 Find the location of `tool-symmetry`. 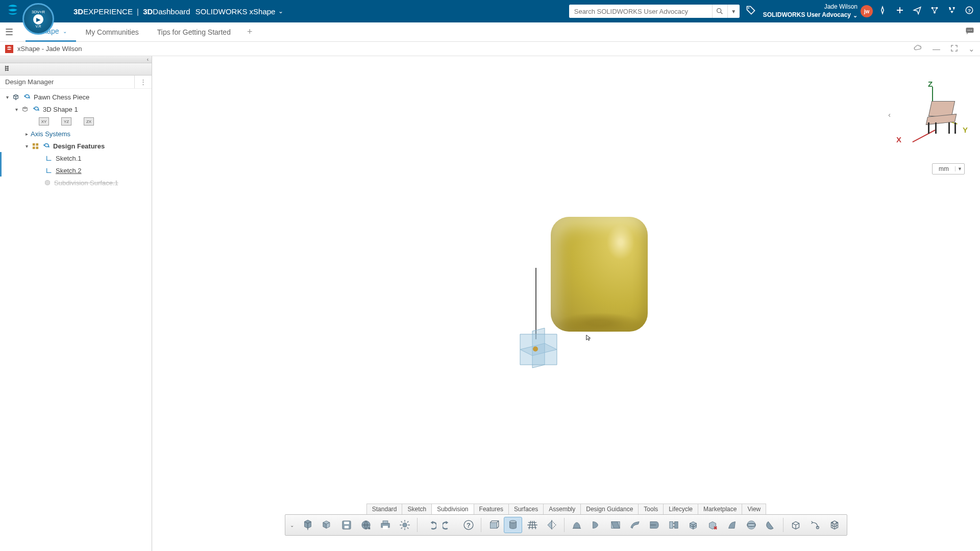

tool-symmetry is located at coordinates (552, 525).